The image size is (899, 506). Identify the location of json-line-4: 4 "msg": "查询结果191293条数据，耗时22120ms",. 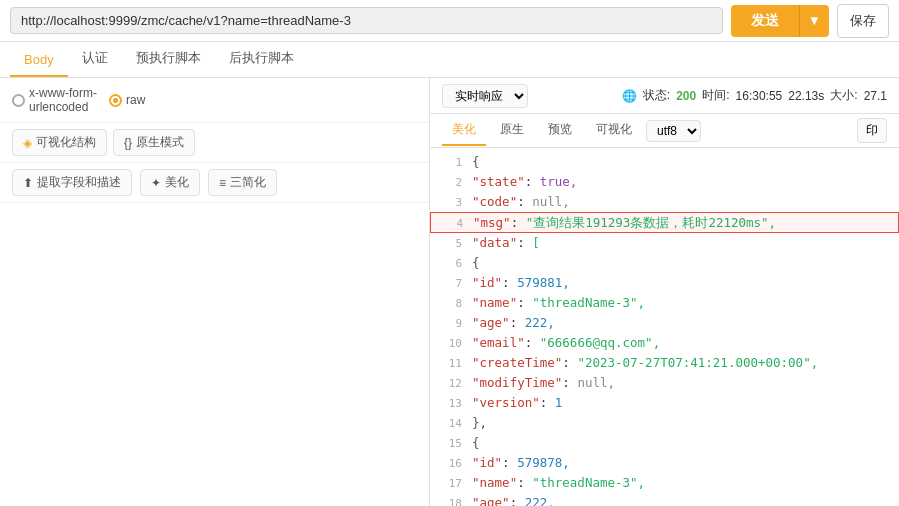
(664, 222).